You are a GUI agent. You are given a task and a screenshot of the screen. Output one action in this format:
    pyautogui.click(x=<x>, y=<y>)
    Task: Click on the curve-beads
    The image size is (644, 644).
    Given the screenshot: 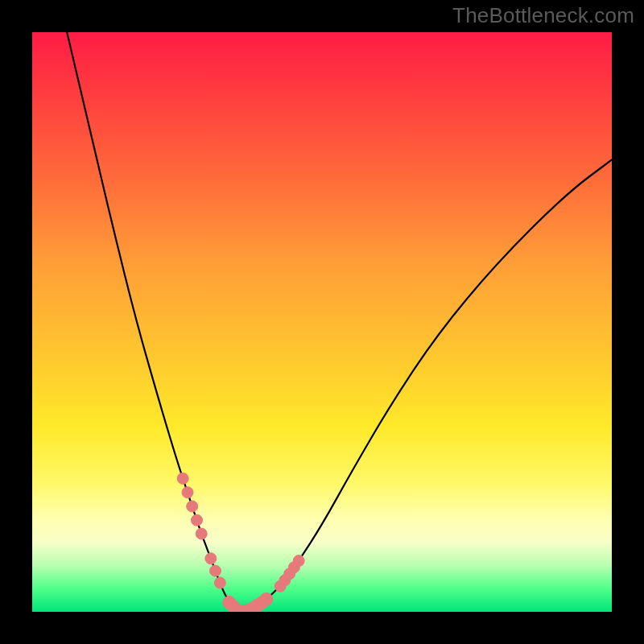 What is the action you would take?
    pyautogui.click(x=241, y=543)
    